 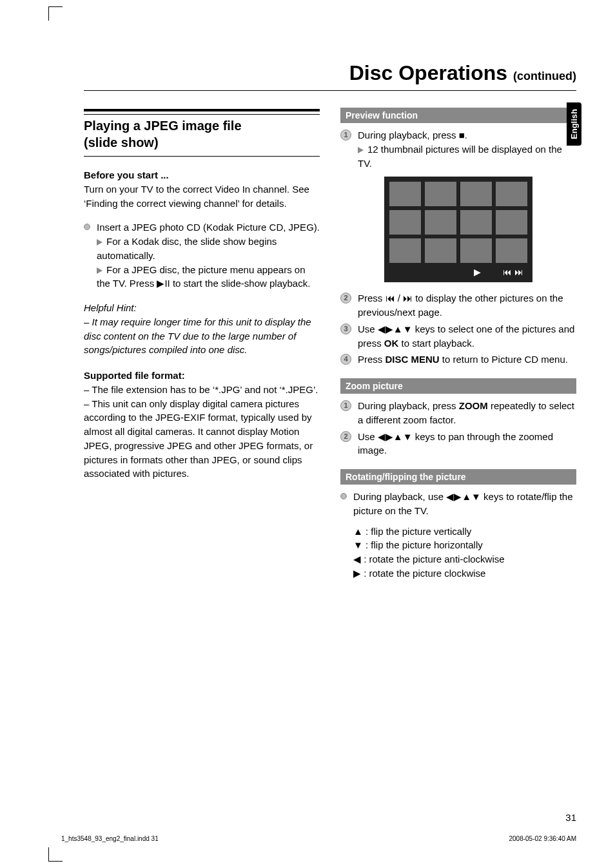 I want to click on rot-right: ▶ : rotate the picture clockwise, so click(x=465, y=574).